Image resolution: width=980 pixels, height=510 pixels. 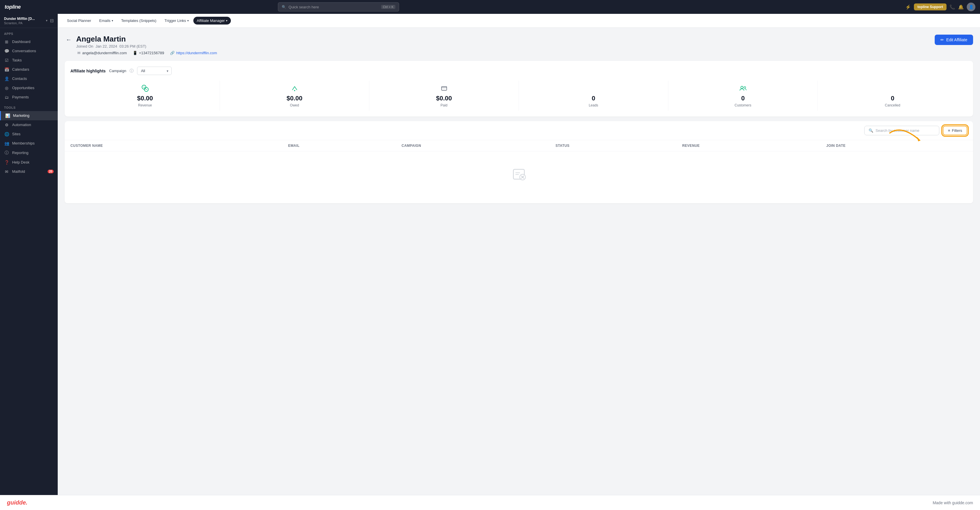 What do you see at coordinates (749, 146) in the screenshot?
I see `col-revenue: Revenue` at bounding box center [749, 146].